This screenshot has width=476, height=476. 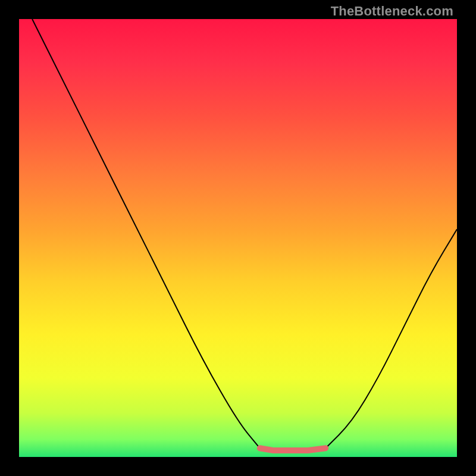 What do you see at coordinates (293, 449) in the screenshot?
I see `optimal-zone-marker` at bounding box center [293, 449].